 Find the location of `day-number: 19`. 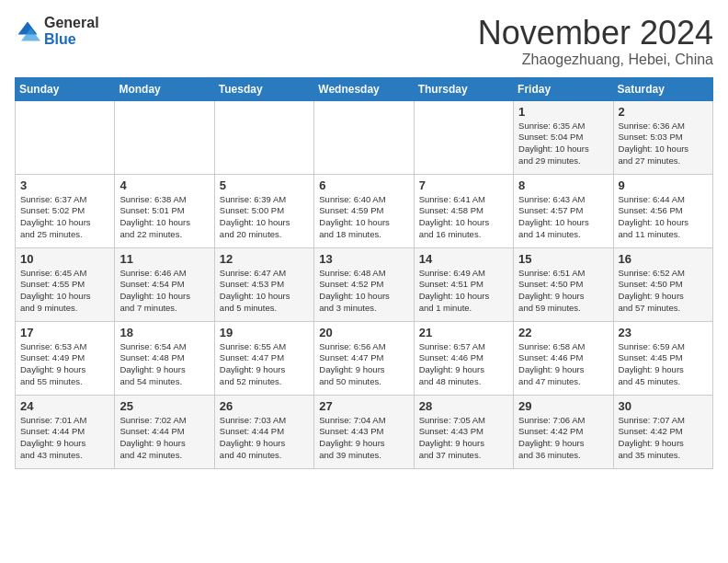

day-number: 19 is located at coordinates (265, 333).